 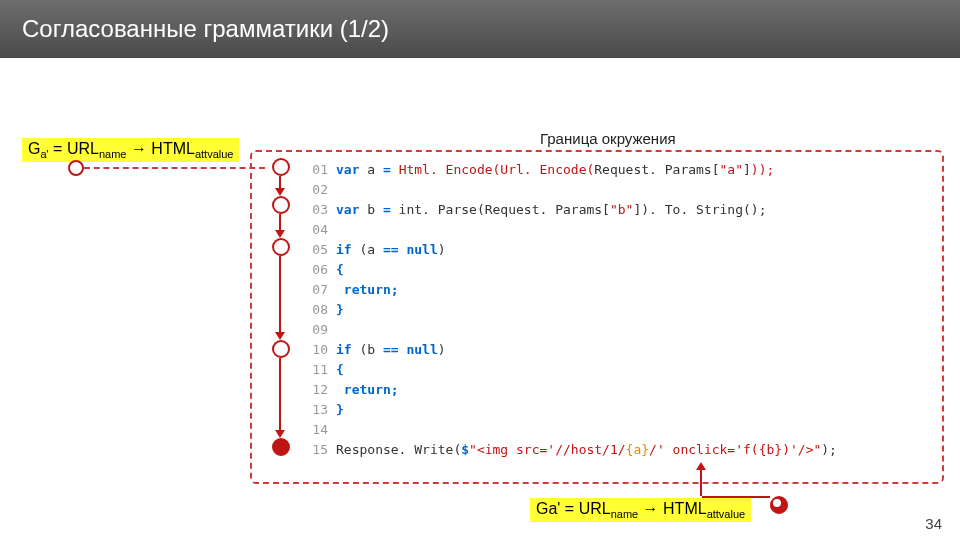 I want to click on code-token: (a, so click(x=368, y=250).